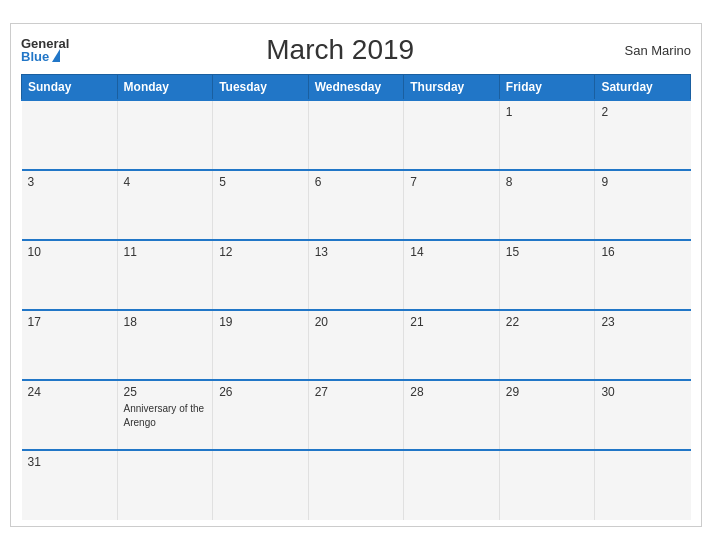  Describe the element at coordinates (70, 462) in the screenshot. I see `day-number: 31` at that location.